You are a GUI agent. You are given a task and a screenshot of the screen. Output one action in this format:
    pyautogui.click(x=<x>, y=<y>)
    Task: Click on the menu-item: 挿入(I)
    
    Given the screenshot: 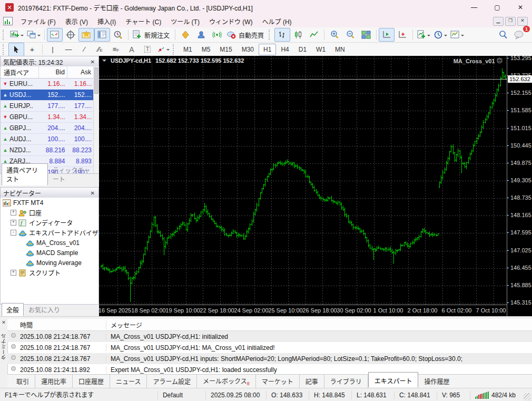 What is the action you would take?
    pyautogui.click(x=106, y=21)
    